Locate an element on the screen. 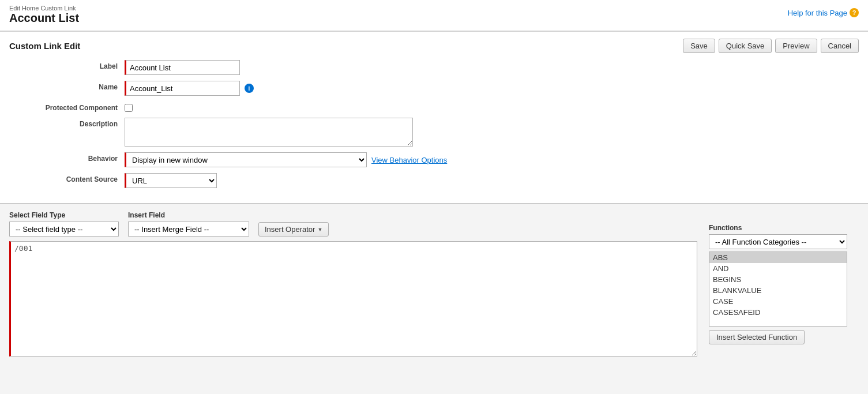  content-source-label: Content Source is located at coordinates (67, 178).